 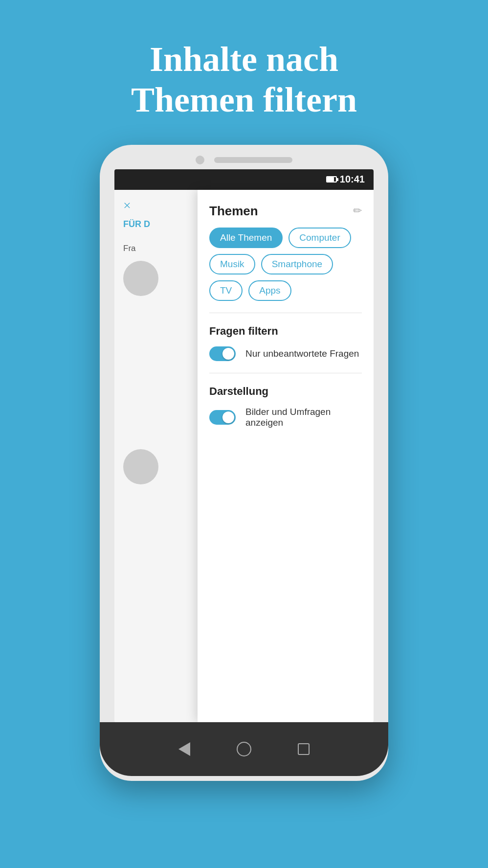 What do you see at coordinates (286, 208) in the screenshot?
I see `panel-header: Themen ✏` at bounding box center [286, 208].